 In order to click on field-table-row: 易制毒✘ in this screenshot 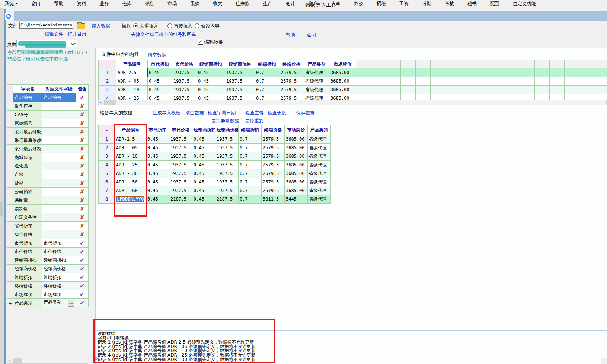, I will do `click(48, 200)`.